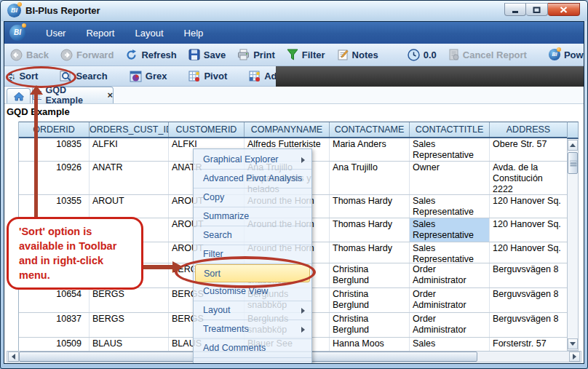  Describe the element at coordinates (130, 178) in the screenshot. I see `table-cell: ANATR` at that location.